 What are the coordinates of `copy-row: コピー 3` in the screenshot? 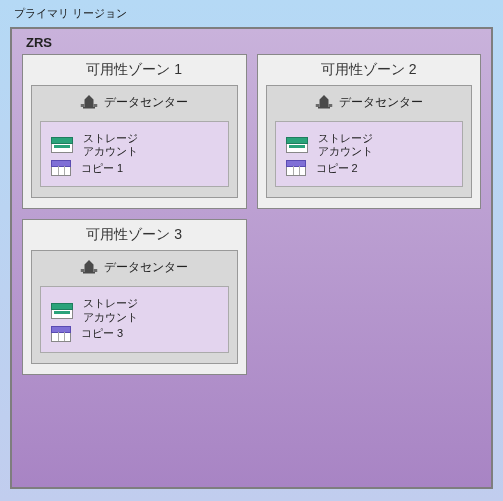 It's located at (134, 334).